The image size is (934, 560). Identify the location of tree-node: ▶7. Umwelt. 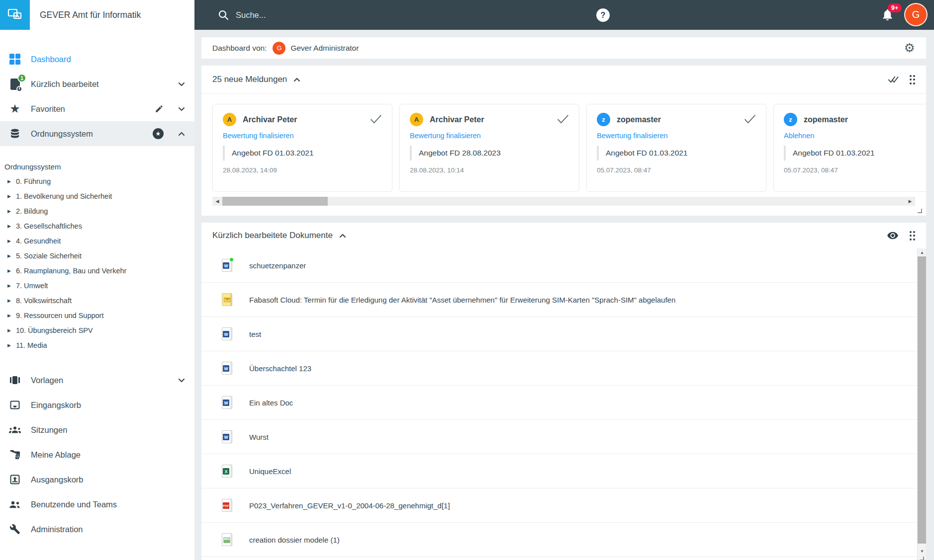
(97, 286).